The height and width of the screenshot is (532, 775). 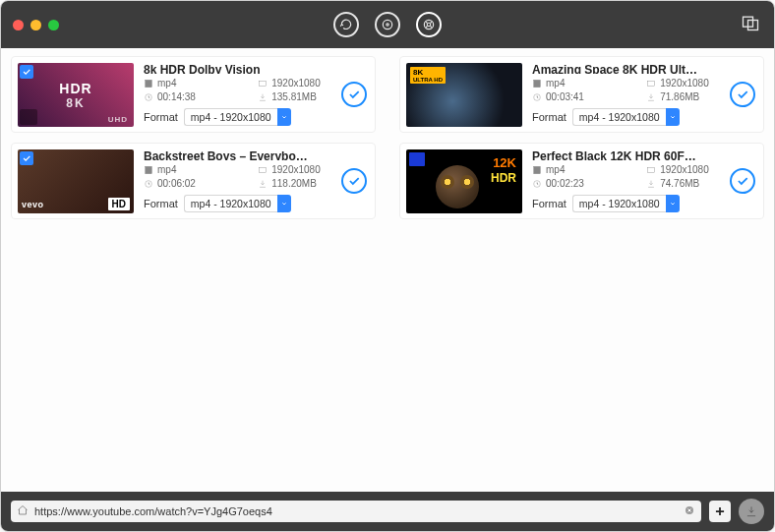 What do you see at coordinates (457, 187) in the screenshot?
I see `thumb-graphic` at bounding box center [457, 187].